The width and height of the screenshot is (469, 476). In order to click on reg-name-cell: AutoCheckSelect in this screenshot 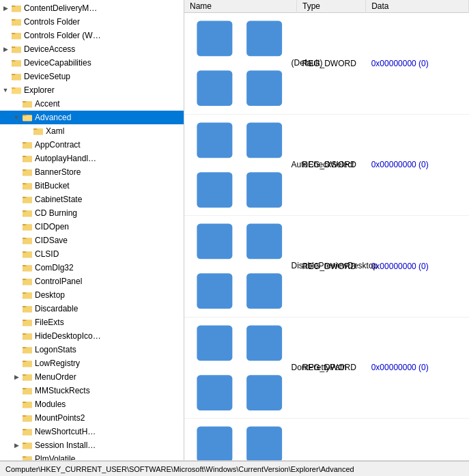, I will do `click(240, 165)`.